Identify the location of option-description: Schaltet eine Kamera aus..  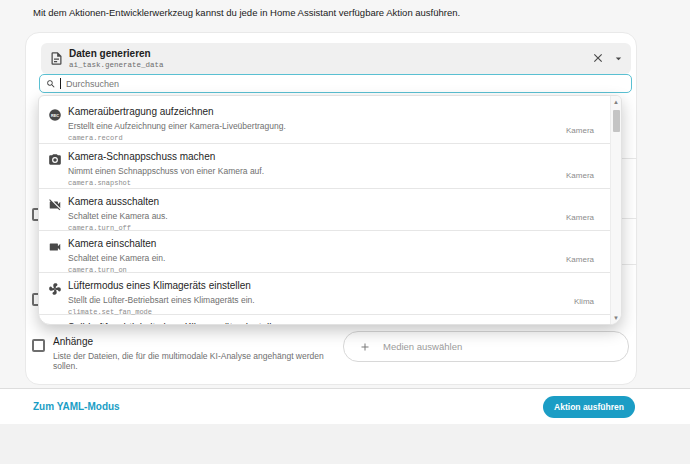
(332, 216).